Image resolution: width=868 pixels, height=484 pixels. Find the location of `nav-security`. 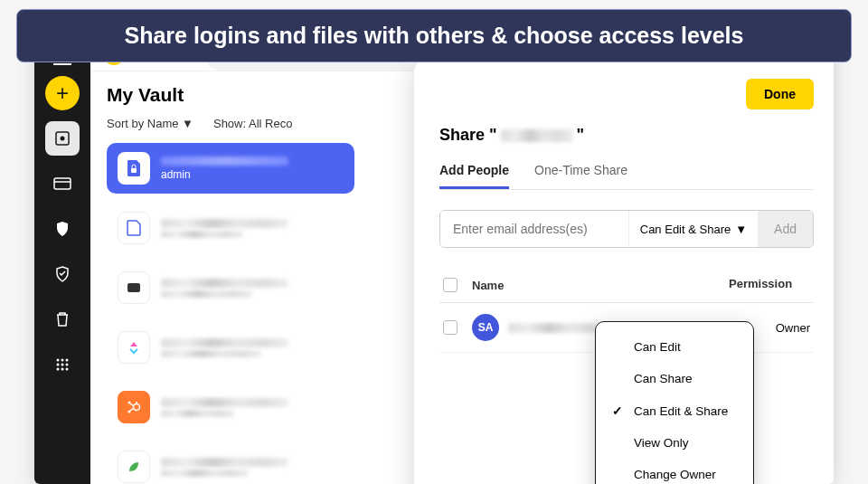

nav-security is located at coordinates (62, 229).